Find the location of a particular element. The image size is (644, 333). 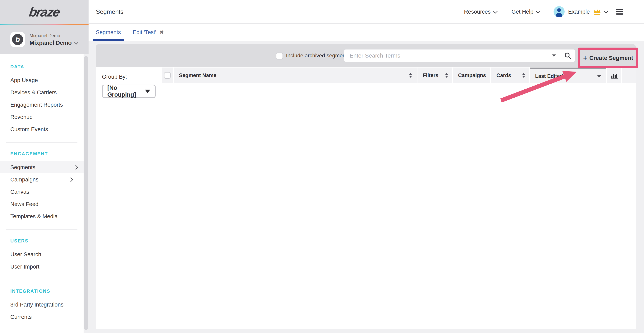

tab-edit-test: Edit 'Test' ✖ is located at coordinates (148, 32).